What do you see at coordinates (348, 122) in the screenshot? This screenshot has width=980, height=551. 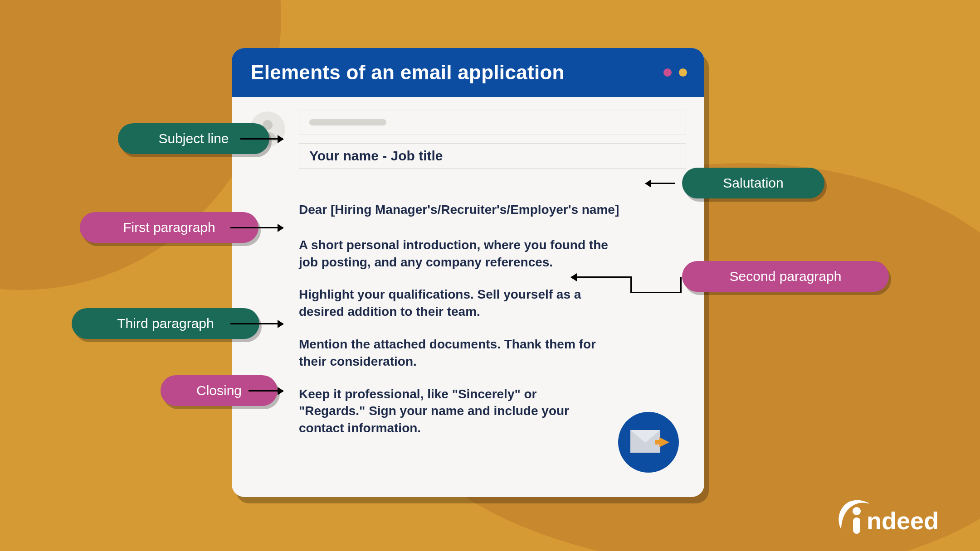 I see `recipient-placeholder-icon` at bounding box center [348, 122].